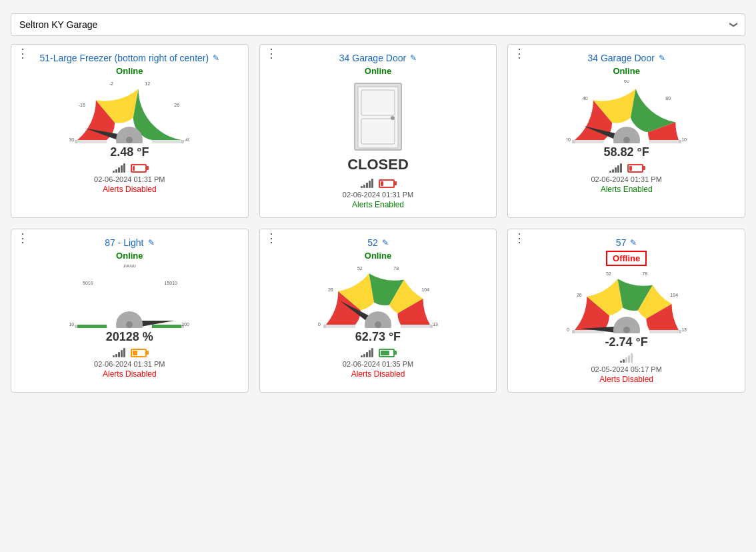  What do you see at coordinates (82, 105) in the screenshot?
I see `svg-text: -16` at bounding box center [82, 105].